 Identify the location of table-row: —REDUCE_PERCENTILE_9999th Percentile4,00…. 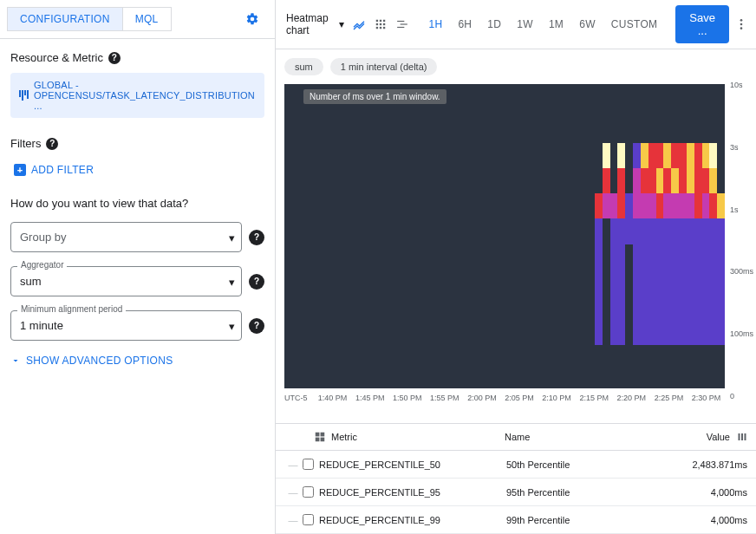
(516, 520).